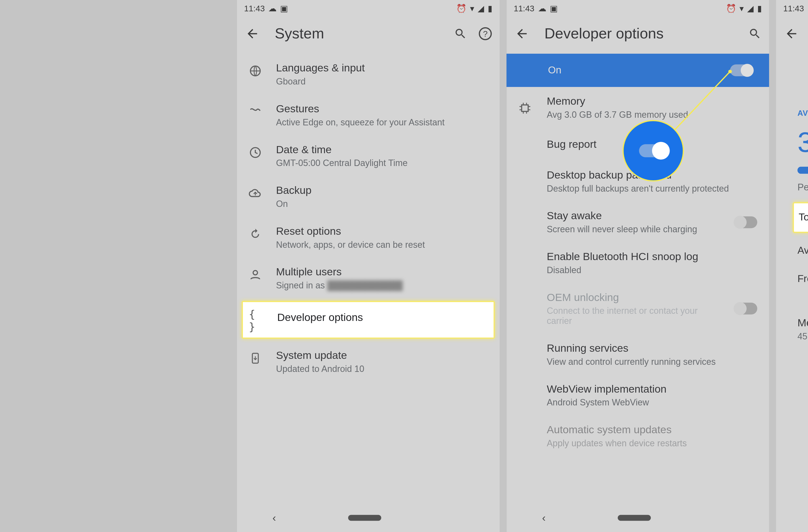  I want to click on apps-subtitle: 45 apps used memory in the last 3 hours, so click(803, 336).